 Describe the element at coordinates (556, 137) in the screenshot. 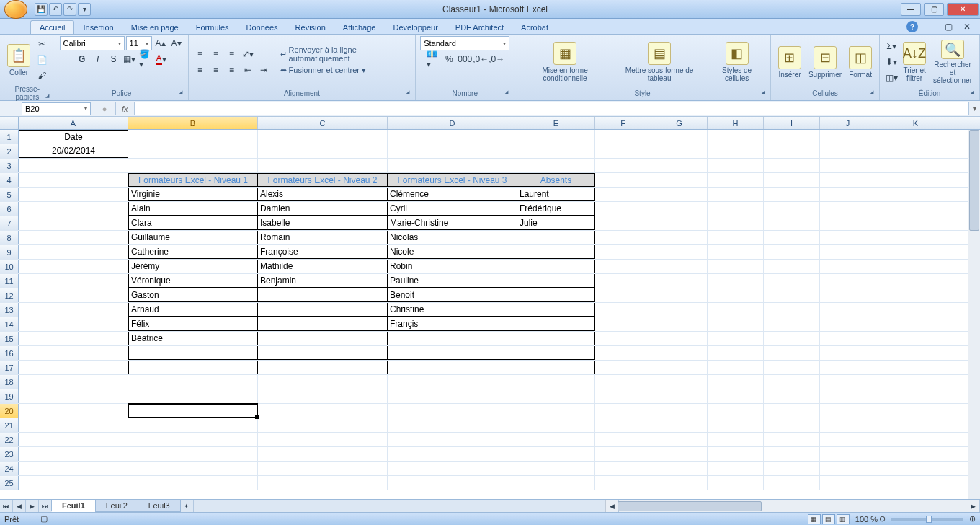

I see `cell-E1` at that location.